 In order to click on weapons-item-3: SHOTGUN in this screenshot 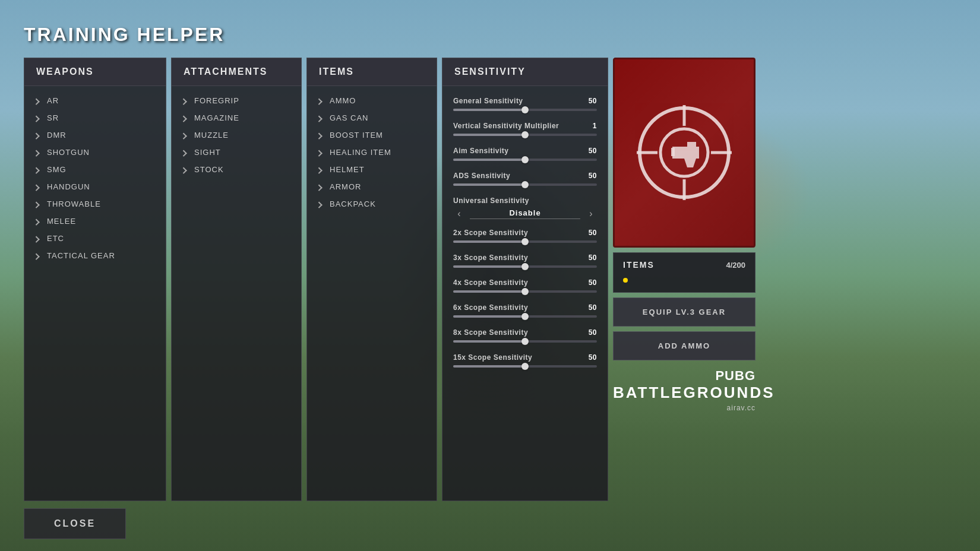, I will do `click(95, 152)`.